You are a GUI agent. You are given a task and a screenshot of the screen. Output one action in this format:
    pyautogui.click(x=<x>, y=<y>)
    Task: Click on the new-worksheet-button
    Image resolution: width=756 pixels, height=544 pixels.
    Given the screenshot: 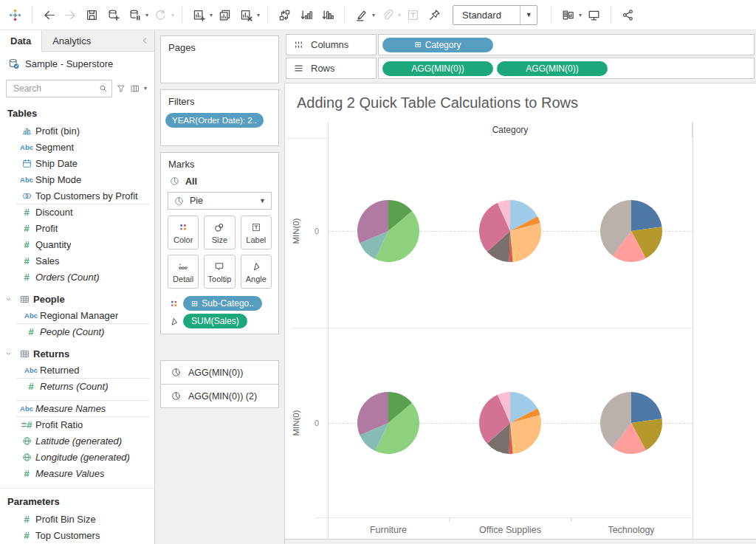 What is the action you would take?
    pyautogui.click(x=199, y=15)
    